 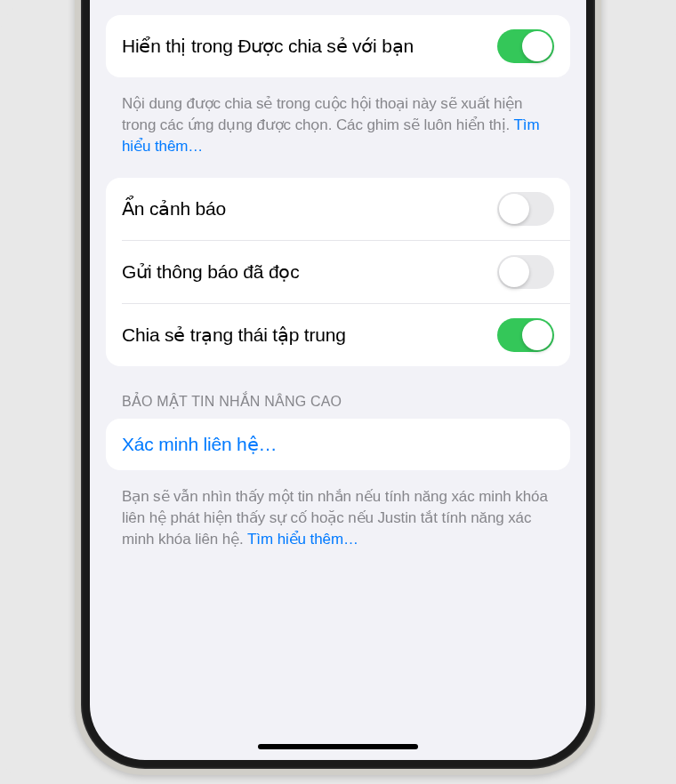 What do you see at coordinates (174, 209) in the screenshot?
I see `hide-alerts-label: Ẩn cảnh báo` at bounding box center [174, 209].